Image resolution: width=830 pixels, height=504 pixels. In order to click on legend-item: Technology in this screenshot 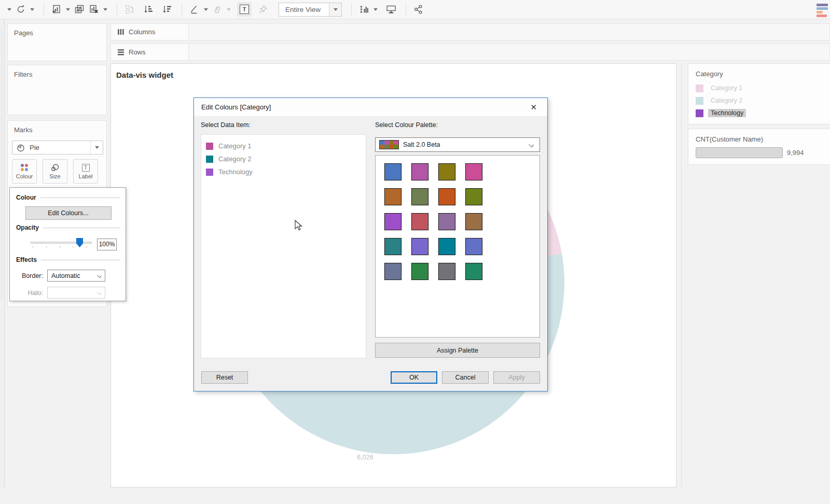, I will do `click(759, 113)`.